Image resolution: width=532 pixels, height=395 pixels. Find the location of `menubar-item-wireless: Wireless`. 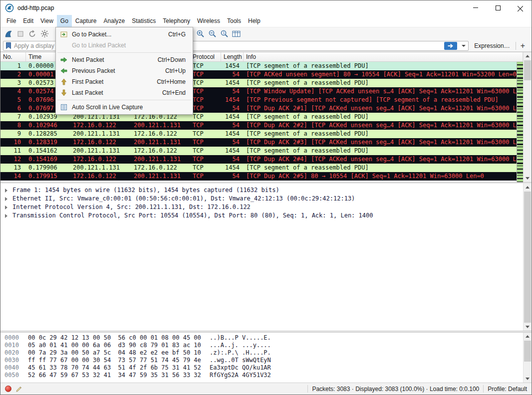

menubar-item-wireless: Wireless is located at coordinates (209, 21).